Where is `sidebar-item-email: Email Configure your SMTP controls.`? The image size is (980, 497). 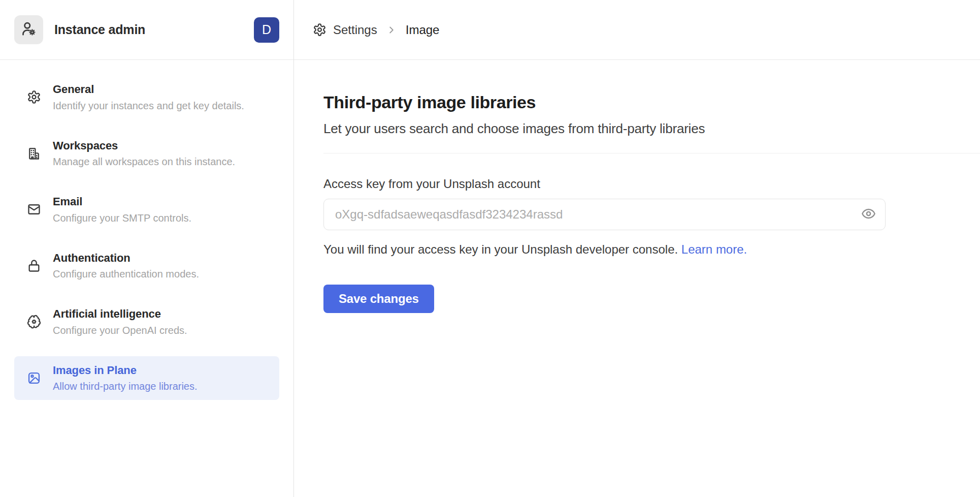 sidebar-item-email: Email Configure your SMTP controls. is located at coordinates (147, 209).